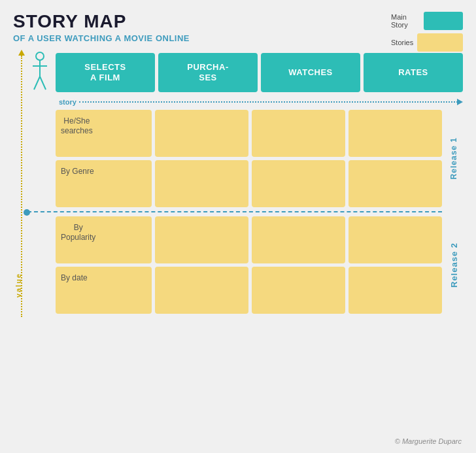  I want to click on legend-label-stories: Stories, so click(402, 42).